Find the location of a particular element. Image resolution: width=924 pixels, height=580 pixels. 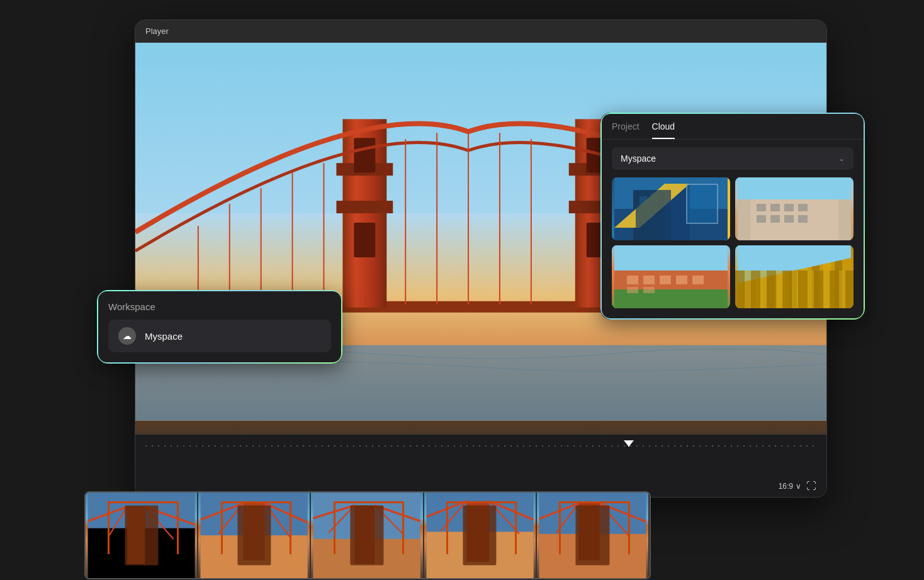

player-titlebar: Player is located at coordinates (481, 31).